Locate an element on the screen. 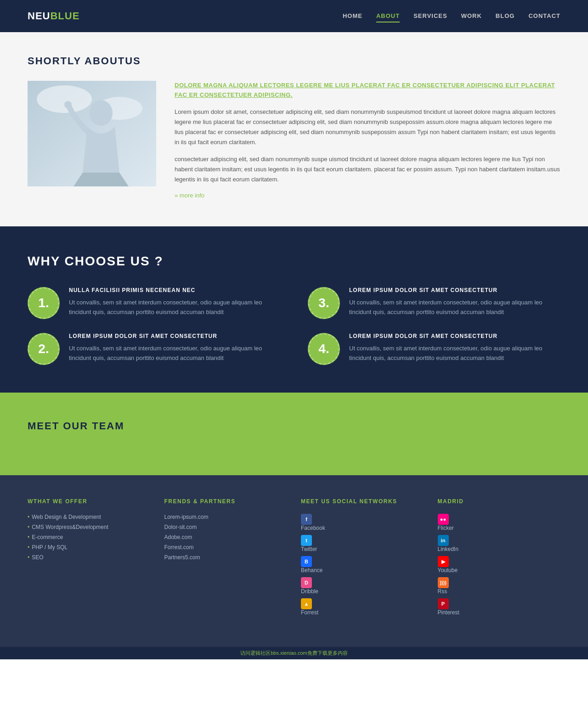  footer-madrid-linkedin: in LinkedIn is located at coordinates (499, 544).